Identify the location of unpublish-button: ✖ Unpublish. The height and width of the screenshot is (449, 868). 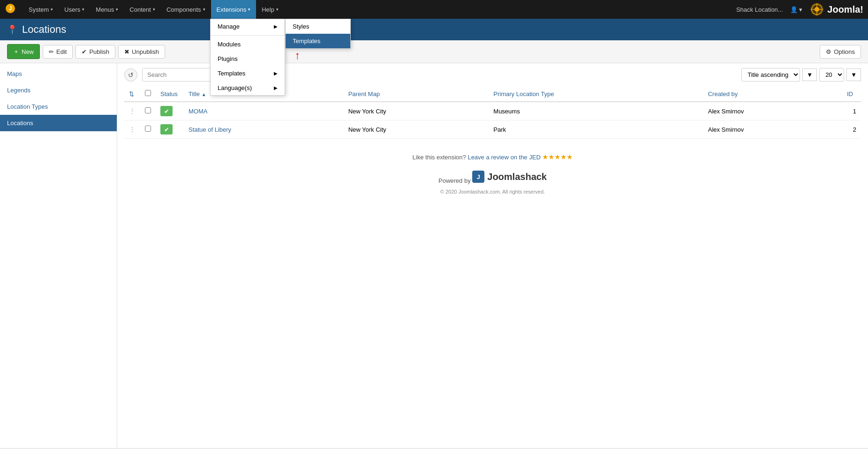
(142, 52).